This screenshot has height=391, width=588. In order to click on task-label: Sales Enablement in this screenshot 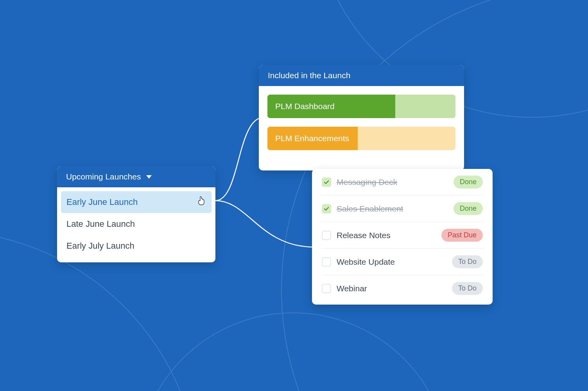, I will do `click(393, 209)`.